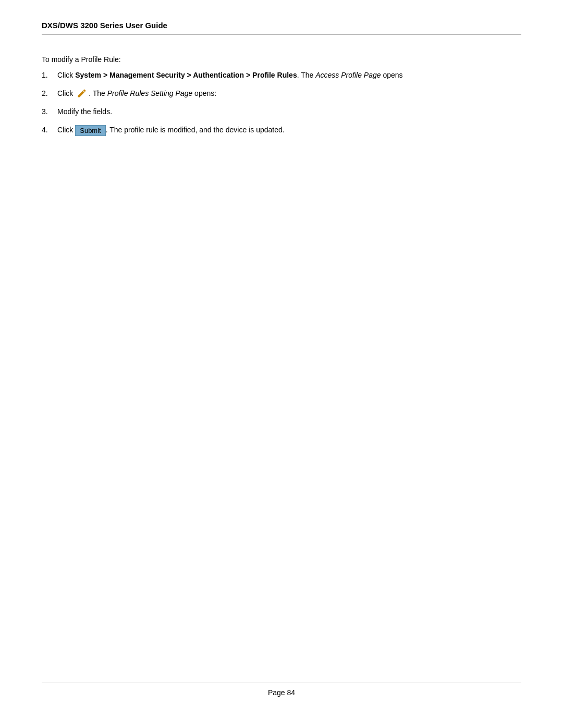 Image resolution: width=563 pixels, height=728 pixels. Describe the element at coordinates (289, 112) in the screenshot. I see `step-3-content: Modify the fields.` at that location.